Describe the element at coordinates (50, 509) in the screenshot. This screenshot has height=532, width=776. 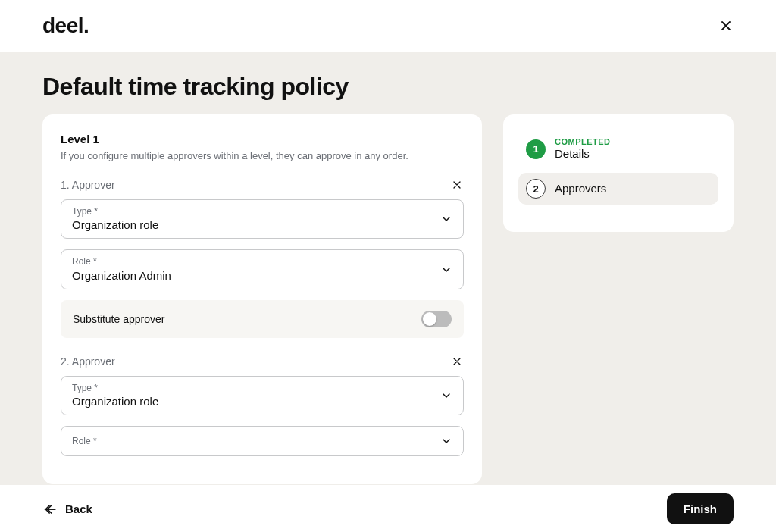
I see `arrow-left-icon` at that location.